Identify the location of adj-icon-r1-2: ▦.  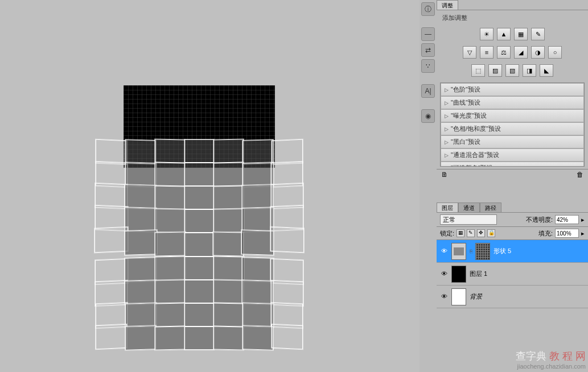
(521, 34).